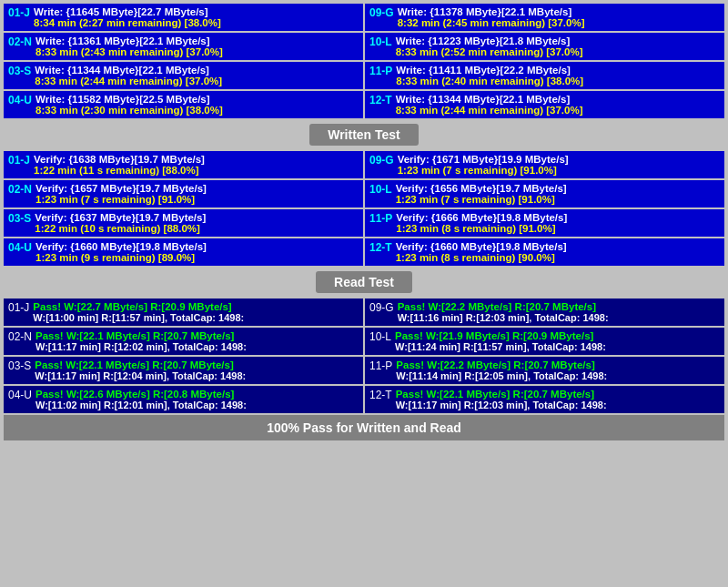 This screenshot has height=587, width=728. I want to click on verify-label-01j: 01-J, so click(19, 160).